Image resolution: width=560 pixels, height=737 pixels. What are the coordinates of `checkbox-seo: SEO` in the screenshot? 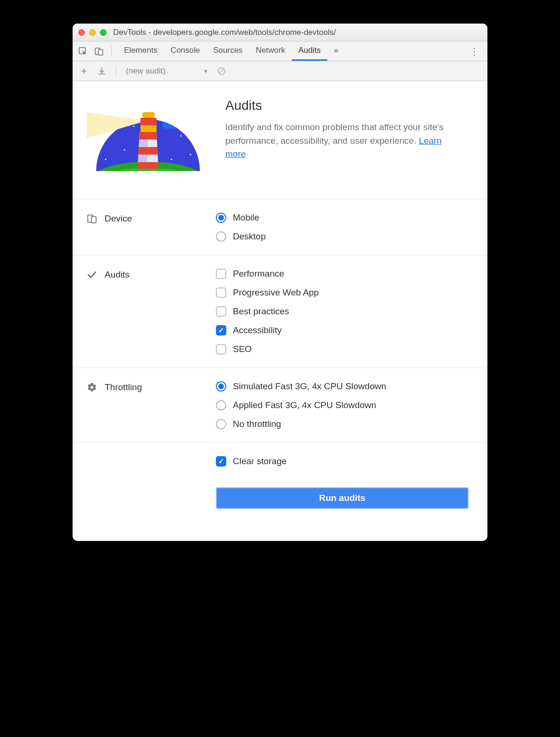 It's located at (342, 349).